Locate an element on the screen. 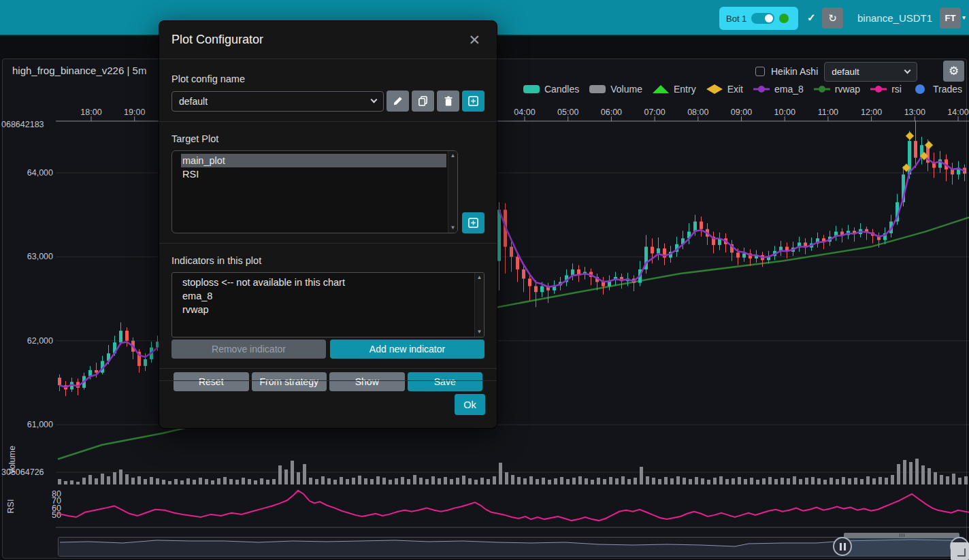 This screenshot has width=969, height=560. target-plot-option-rsi: RSI is located at coordinates (314, 174).